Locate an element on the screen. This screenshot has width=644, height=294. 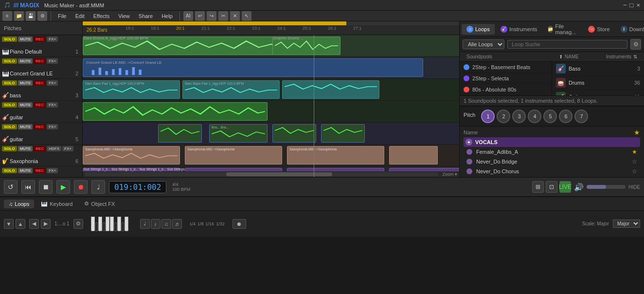
gear-button: ⚙ is located at coordinates (636, 44).